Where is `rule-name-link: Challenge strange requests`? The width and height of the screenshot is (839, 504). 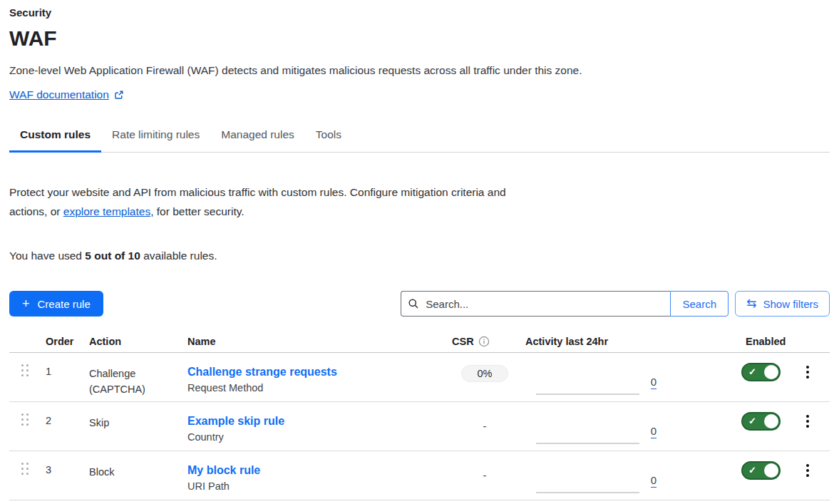 rule-name-link: Challenge strange requests is located at coordinates (262, 372).